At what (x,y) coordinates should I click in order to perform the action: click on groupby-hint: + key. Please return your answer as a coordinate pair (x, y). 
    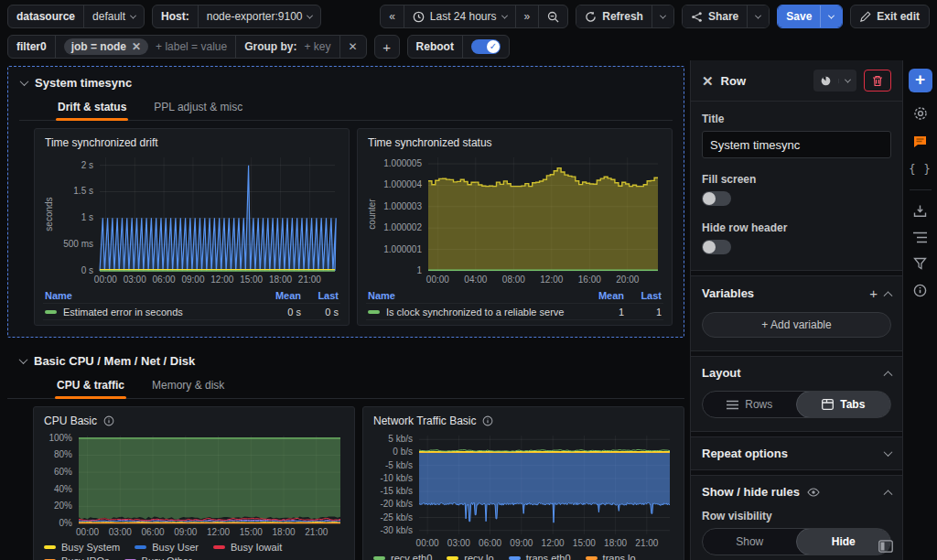
    Looking at the image, I should click on (317, 47).